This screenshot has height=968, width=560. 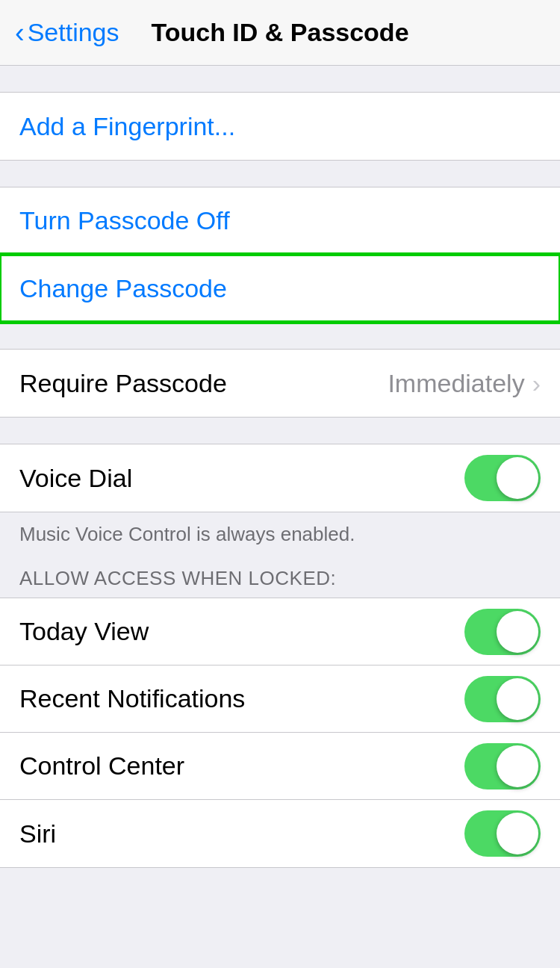 What do you see at coordinates (503, 834) in the screenshot?
I see `siri-toggle` at bounding box center [503, 834].